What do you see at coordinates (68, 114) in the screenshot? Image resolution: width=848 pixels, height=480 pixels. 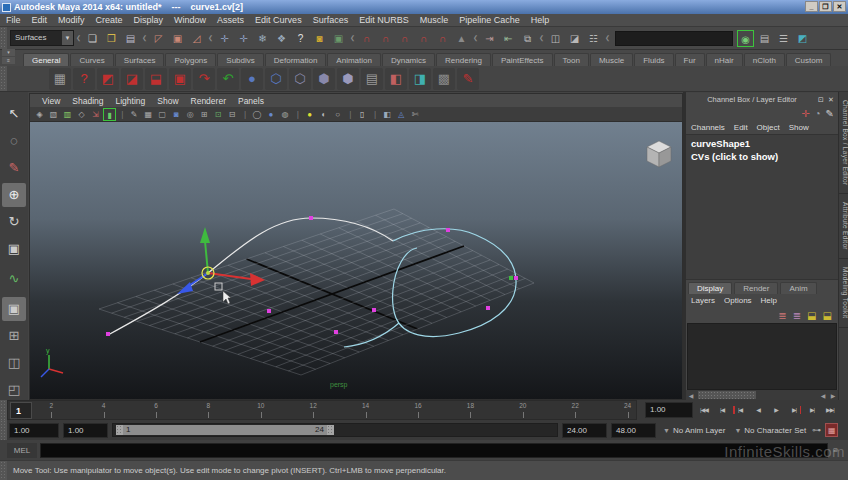 I see `bookmarks-icon: ▥` at bounding box center [68, 114].